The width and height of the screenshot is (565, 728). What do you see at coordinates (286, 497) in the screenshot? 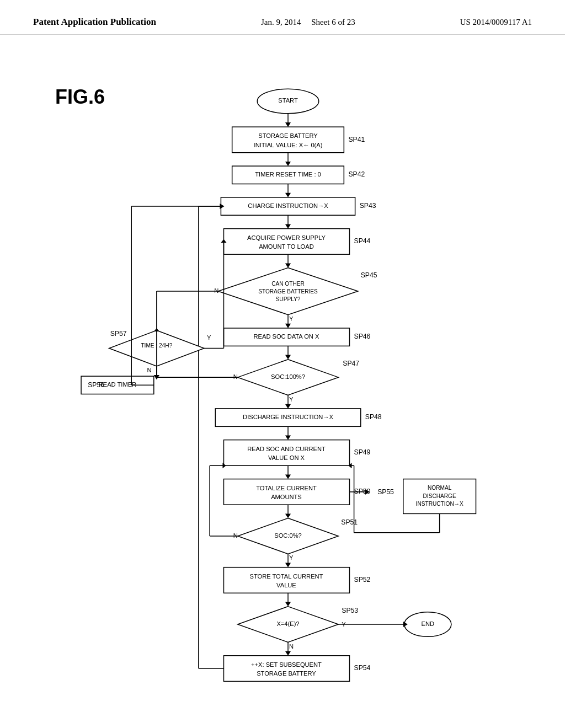
I see `sp50-text2: AMOUNTS` at bounding box center [286, 497].